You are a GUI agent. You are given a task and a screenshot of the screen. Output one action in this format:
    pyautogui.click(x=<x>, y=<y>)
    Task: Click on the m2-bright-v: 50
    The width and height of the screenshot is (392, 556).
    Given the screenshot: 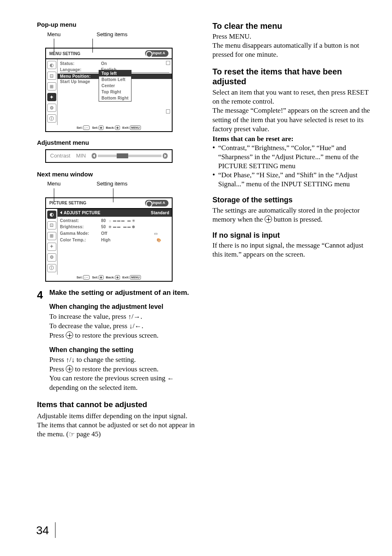 What is the action you would take?
    pyautogui.click(x=104, y=227)
    